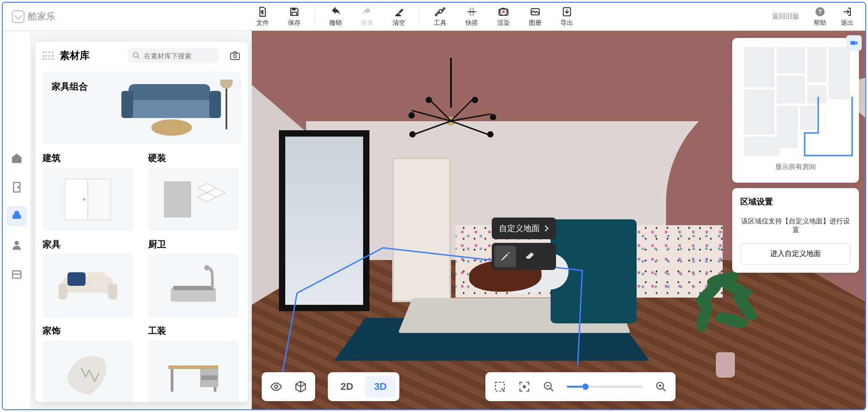  What do you see at coordinates (796, 110) in the screenshot?
I see `minimap-panel: 显示所有房间` at bounding box center [796, 110].